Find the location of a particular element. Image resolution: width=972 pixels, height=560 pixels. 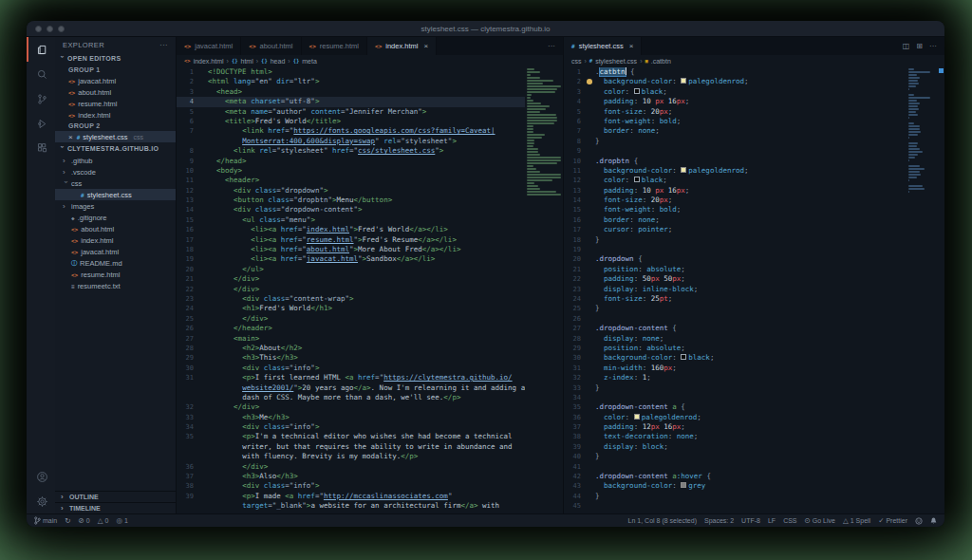

tab-stylesheet.css: #stylesheet.css× is located at coordinates (603, 46).